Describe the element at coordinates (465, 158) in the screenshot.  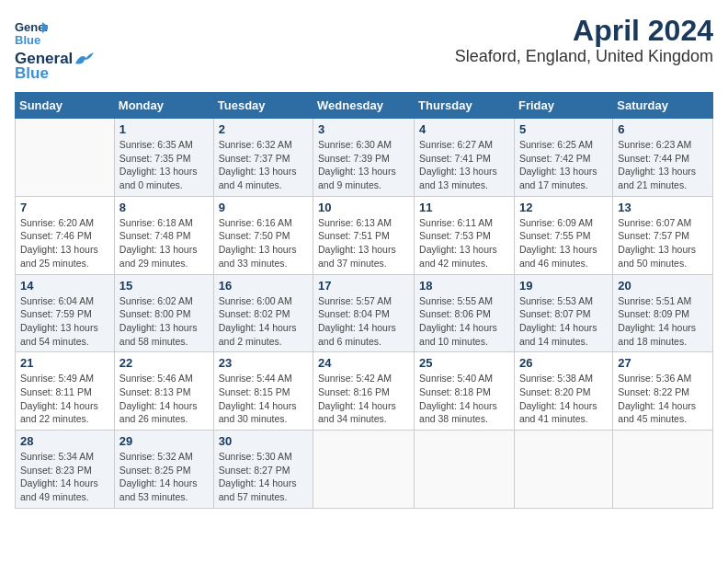
I see `calendar-cell: 4Sunrise: 6:27 AM Sunset: 7:41 PM Daylig…` at that location.